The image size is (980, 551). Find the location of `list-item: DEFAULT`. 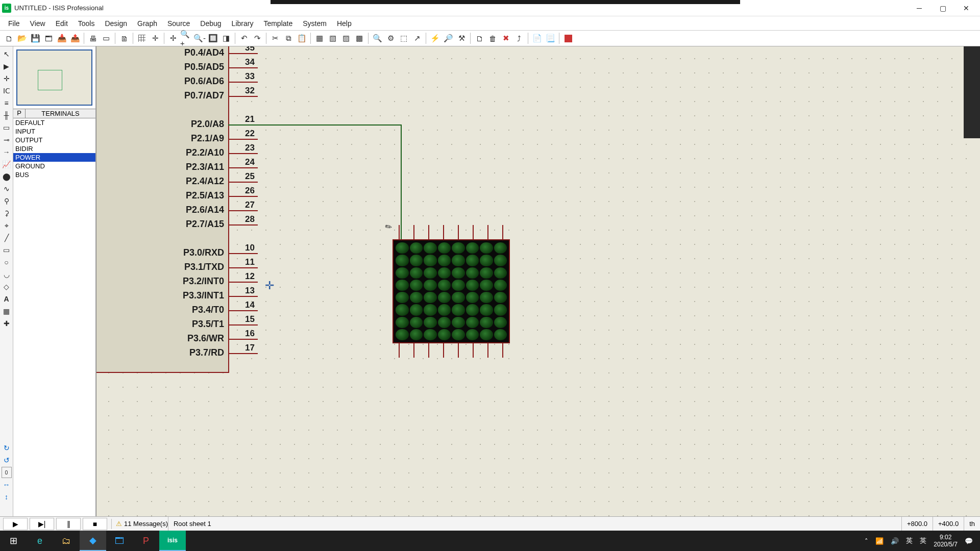

list-item: DEFAULT is located at coordinates (54, 122).